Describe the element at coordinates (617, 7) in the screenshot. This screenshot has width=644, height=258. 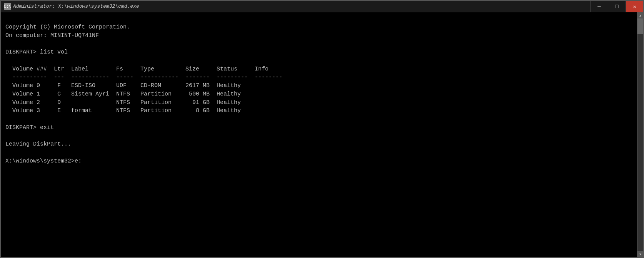
I see `maximize-button: □` at that location.